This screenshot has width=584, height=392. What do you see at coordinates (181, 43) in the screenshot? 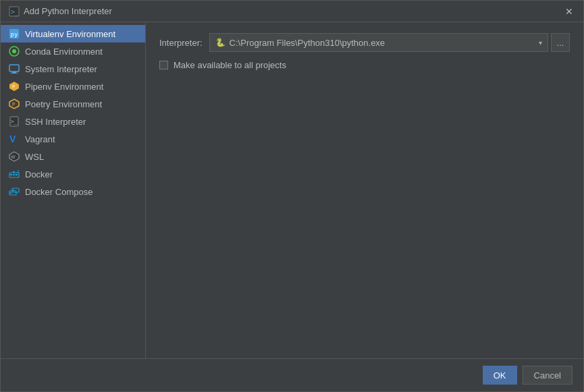
I see `interpreter-label: Interpreter:` at bounding box center [181, 43].